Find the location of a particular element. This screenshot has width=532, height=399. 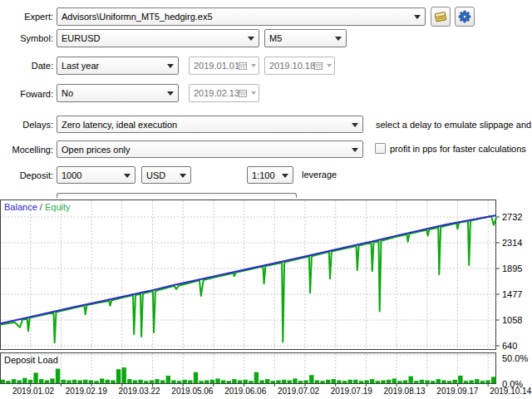

x-tick-label: 2019.09.17 is located at coordinates (457, 391).